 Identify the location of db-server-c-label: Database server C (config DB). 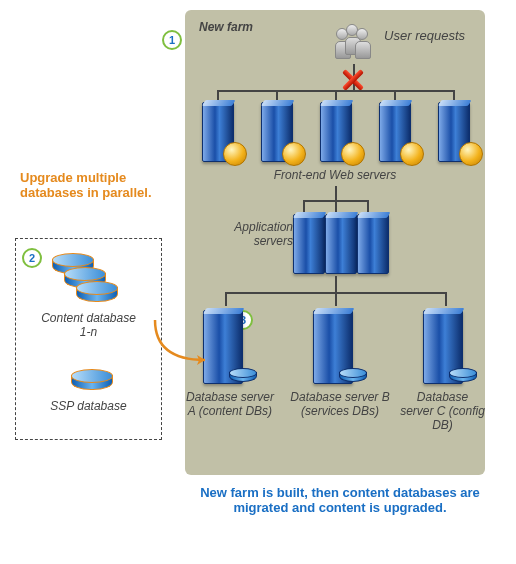
(442, 411).